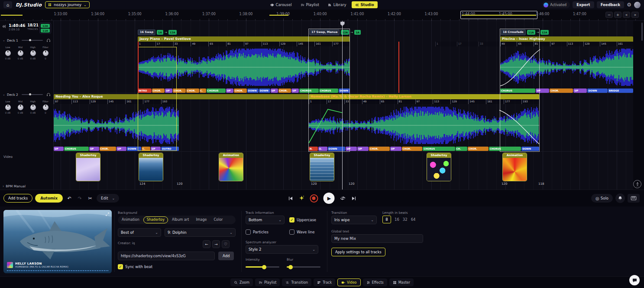 The height and width of the screenshot is (288, 644). Describe the element at coordinates (27, 95) in the screenshot. I see `deck-header-2: ⌄Deck 2` at that location.